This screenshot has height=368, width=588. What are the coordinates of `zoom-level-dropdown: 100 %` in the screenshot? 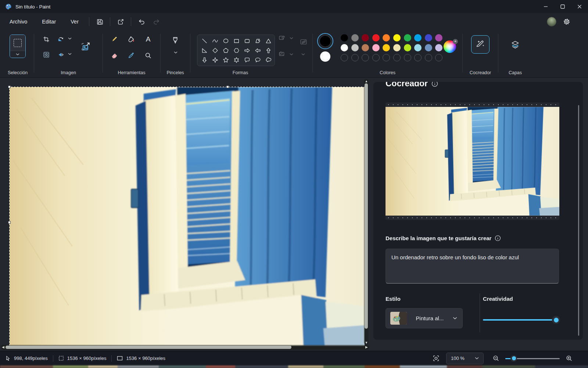 It's located at (465, 358).